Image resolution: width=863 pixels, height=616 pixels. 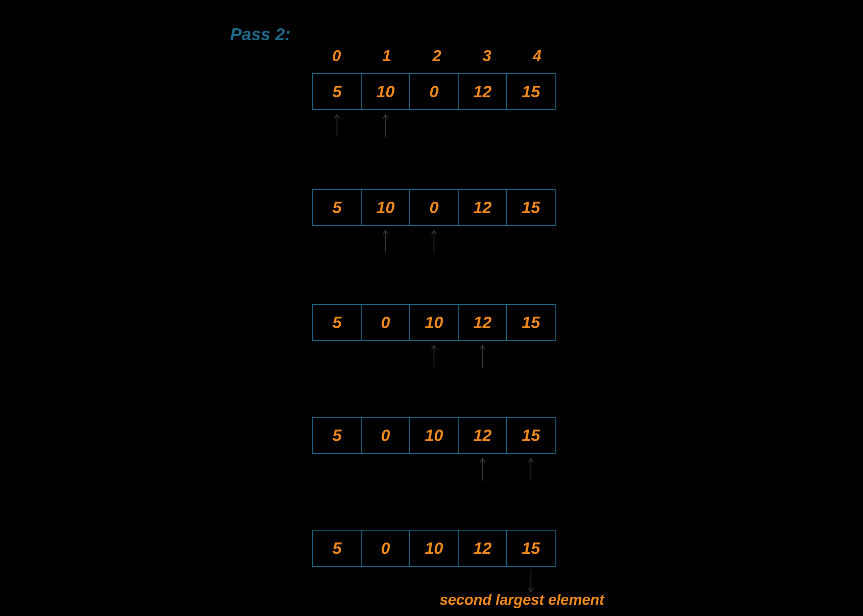 What do you see at coordinates (437, 56) in the screenshot?
I see `index-2: 2` at bounding box center [437, 56].